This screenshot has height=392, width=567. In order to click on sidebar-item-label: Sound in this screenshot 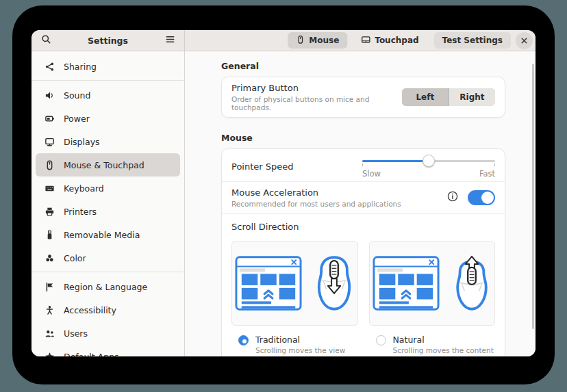, I will do `click(77, 96)`.